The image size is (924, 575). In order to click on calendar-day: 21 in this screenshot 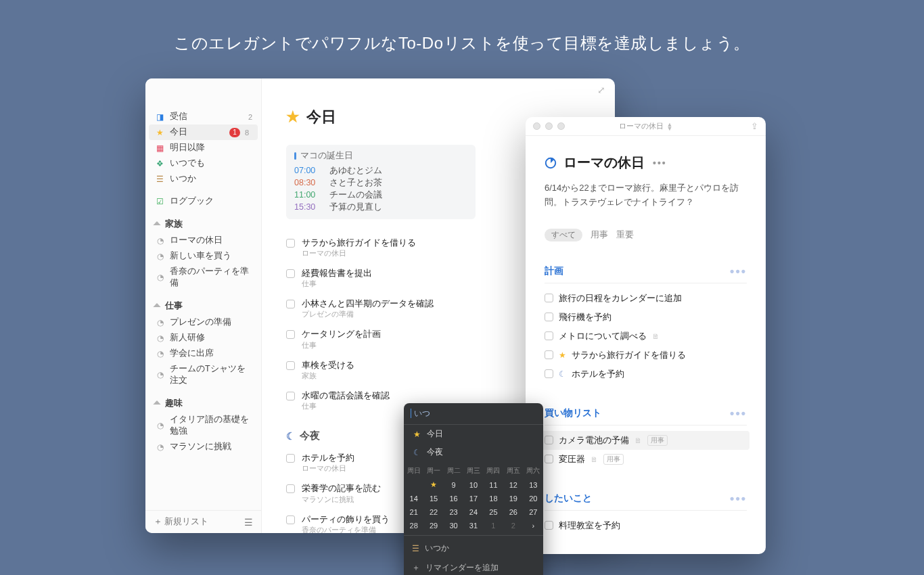, I will do `click(414, 512)`.